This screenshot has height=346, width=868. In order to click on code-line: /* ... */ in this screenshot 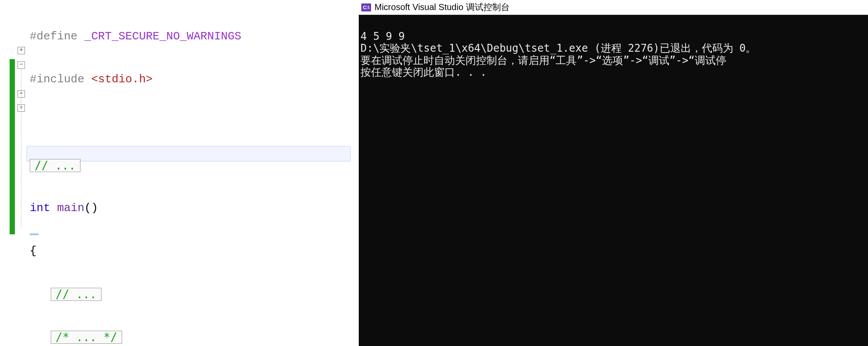, I will do `click(164, 337)`.